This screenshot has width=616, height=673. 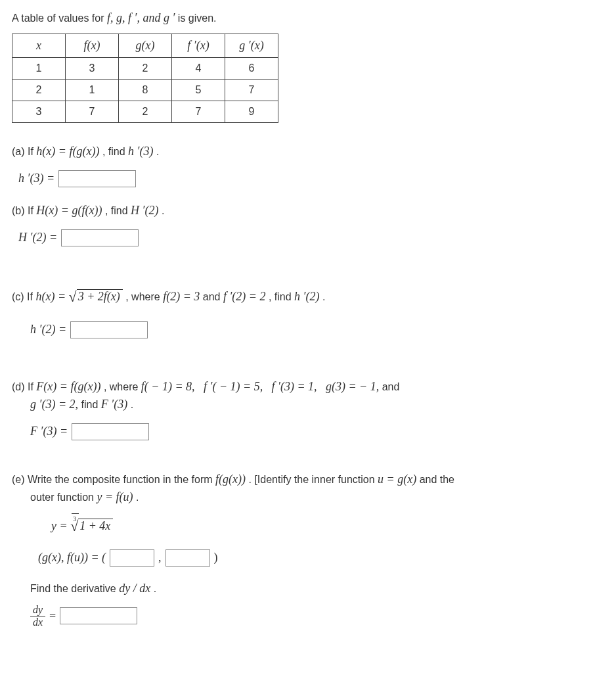 I want to click on values-table: x f(x) g(x) f ′(x) g ′(x) 1 3 2 4 6 2 1 …, so click(x=145, y=78).